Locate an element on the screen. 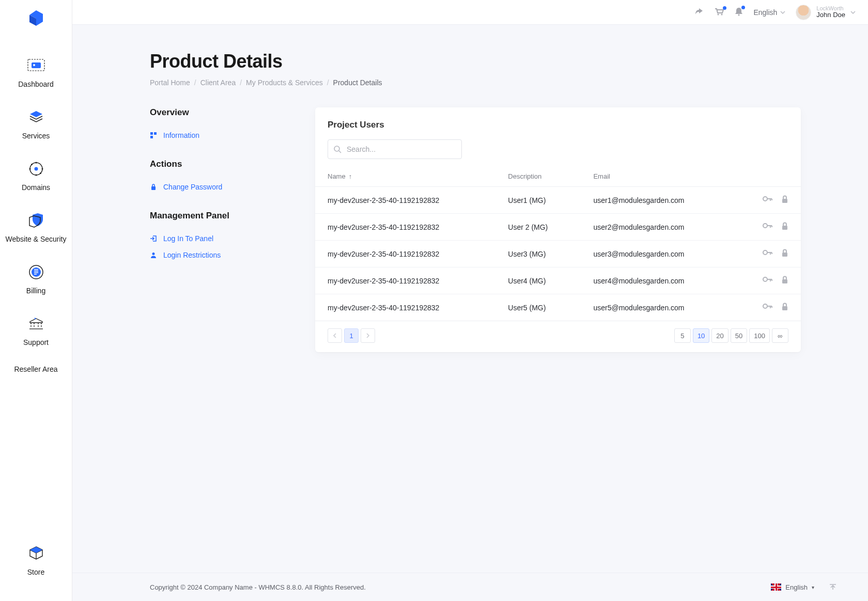 Image resolution: width=868 pixels, height=601 pixels. sort-asc-icon: ↑ is located at coordinates (350, 177).